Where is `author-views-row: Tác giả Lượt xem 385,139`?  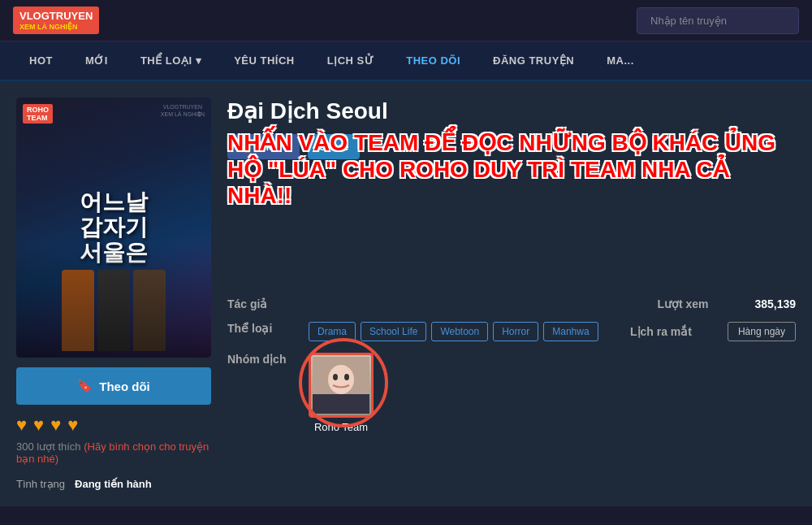 author-views-row: Tác giả Lượt xem 385,139 is located at coordinates (512, 304).